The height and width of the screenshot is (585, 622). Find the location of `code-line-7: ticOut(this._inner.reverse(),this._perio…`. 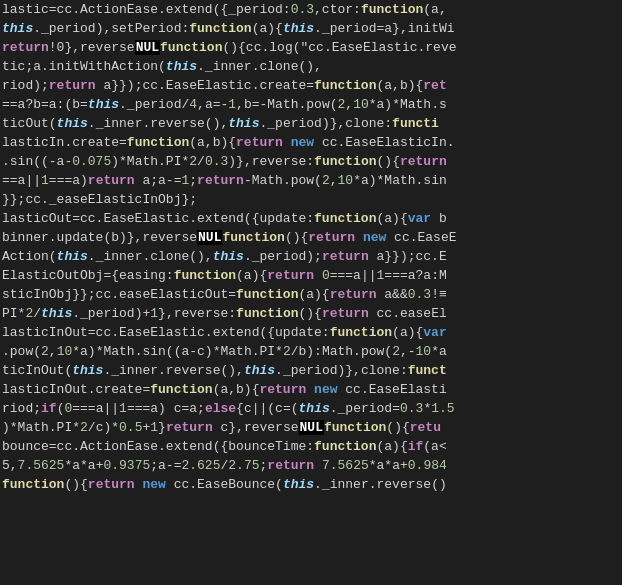

code-line-7: ticOut(this._inner.reverse(),this._perio… is located at coordinates (311, 124).